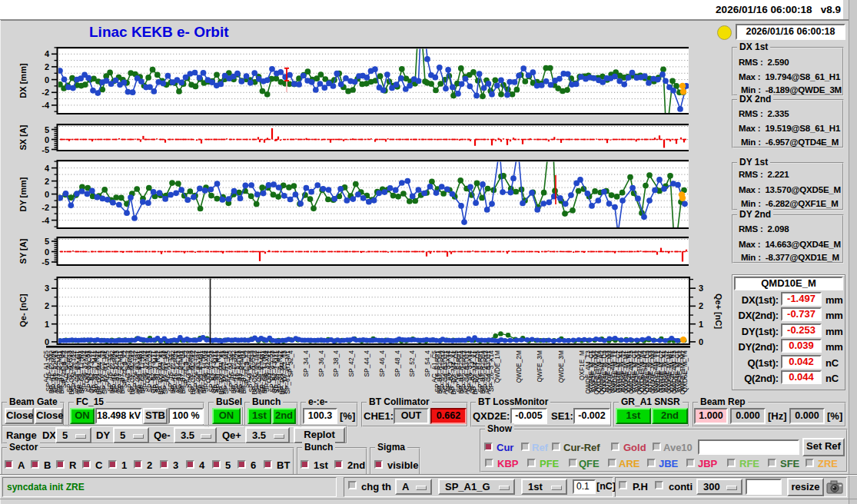 The height and width of the screenshot is (504, 857). Describe the element at coordinates (23, 194) in the screenshot. I see `svg-text: DY [mm]` at that location.